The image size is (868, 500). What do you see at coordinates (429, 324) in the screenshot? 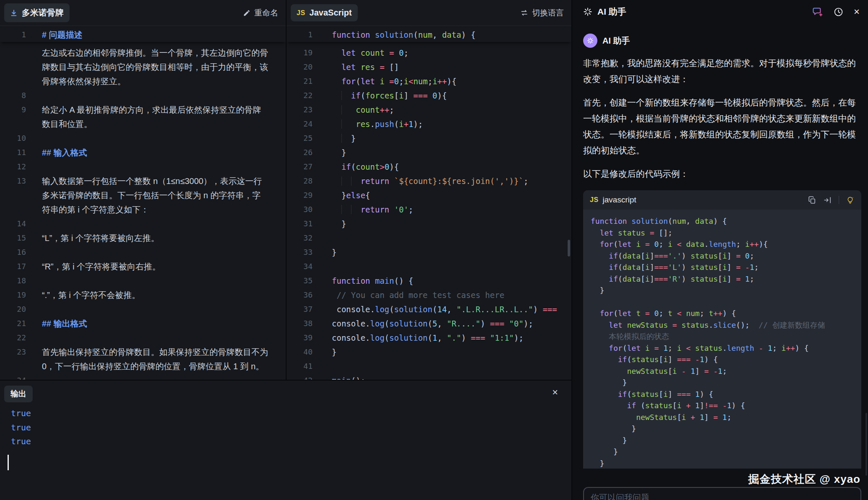
I see `editor-line: 38console.log(solution(5, "R....") === "…` at bounding box center [429, 324].